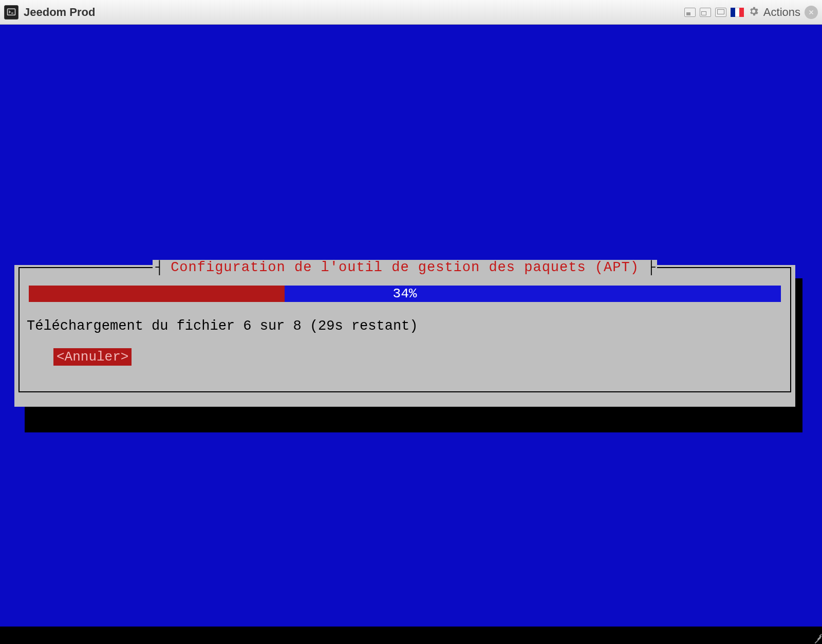  What do you see at coordinates (92, 357) in the screenshot?
I see `cancel-button: <Annuler>` at bounding box center [92, 357].